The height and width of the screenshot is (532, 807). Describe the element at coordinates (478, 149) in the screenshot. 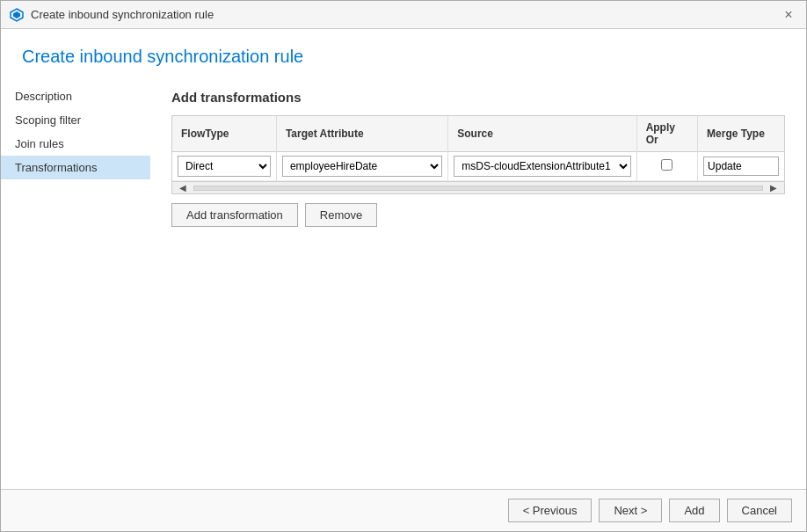

I see `transformations-table: FlowType Target Attribute Source Apply O…` at that location.